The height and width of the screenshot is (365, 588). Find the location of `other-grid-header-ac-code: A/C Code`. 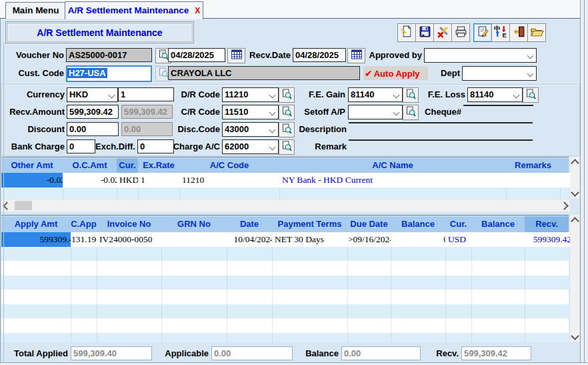

other-grid-header-ac-code: A/C Code is located at coordinates (229, 165).